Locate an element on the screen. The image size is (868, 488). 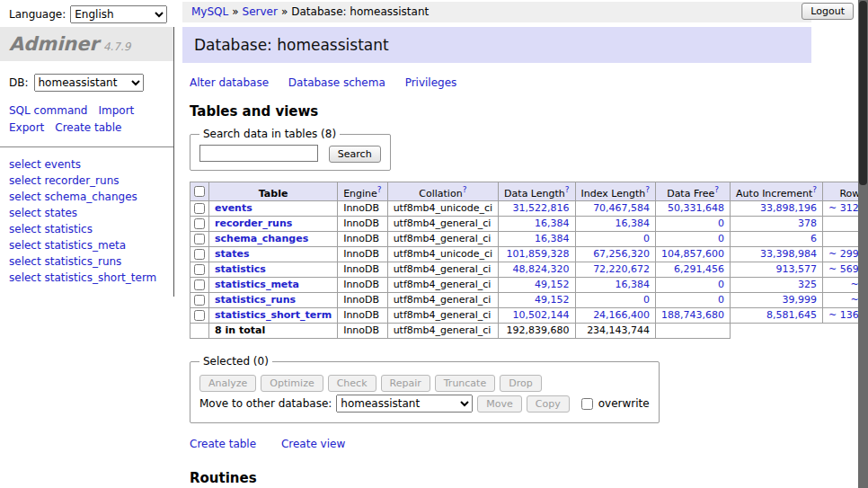
total-index-length-cell: 234,143,744 is located at coordinates (616, 331).